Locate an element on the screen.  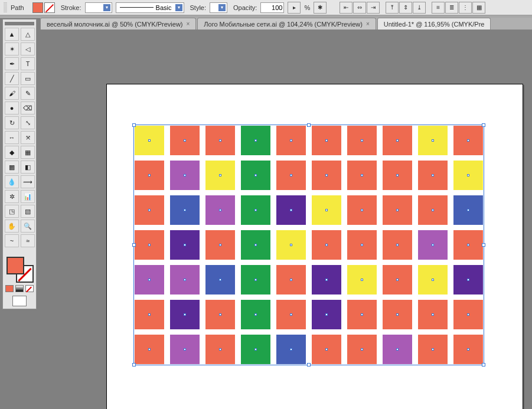
artboard-tool: ◳ is located at coordinates (12, 211).